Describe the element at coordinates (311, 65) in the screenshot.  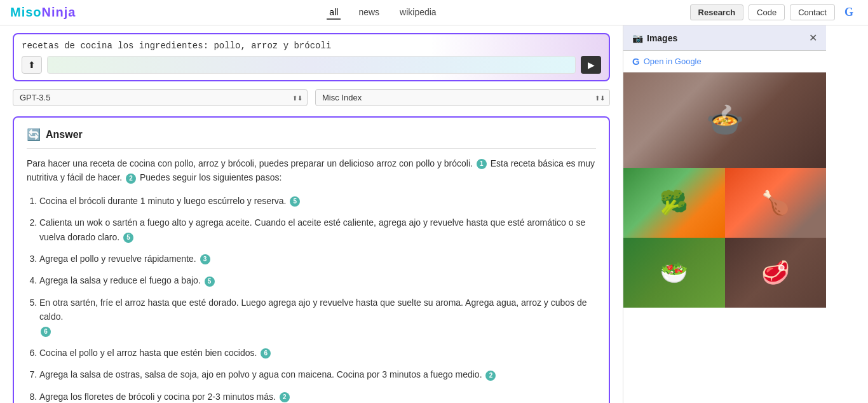
I see `search-actions: ⬆ ▶` at that location.